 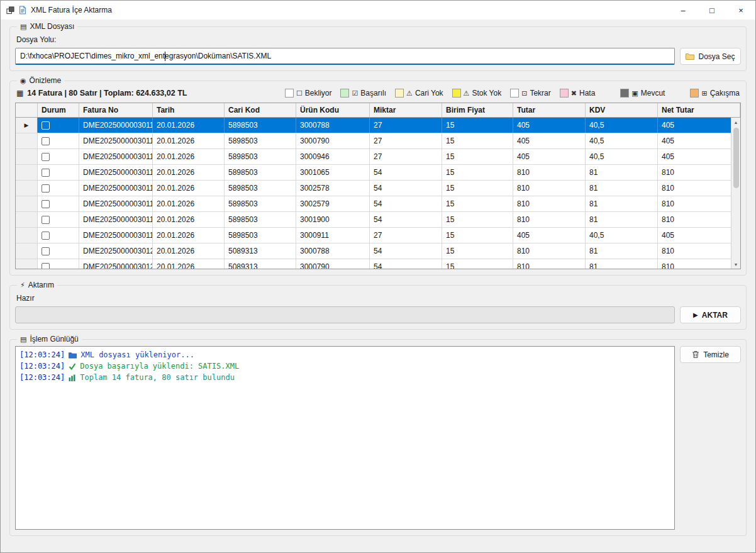 What do you see at coordinates (712, 10) in the screenshot?
I see `maximize-button: □` at bounding box center [712, 10].